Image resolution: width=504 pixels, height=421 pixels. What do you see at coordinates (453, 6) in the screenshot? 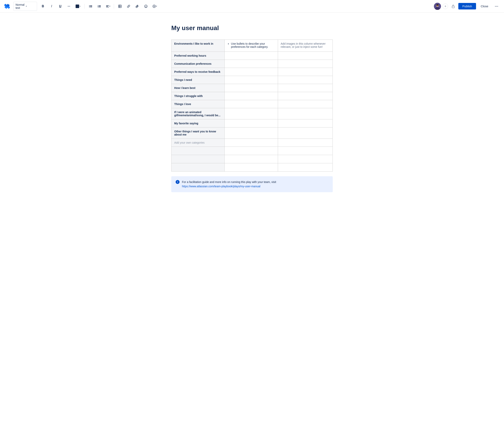
I see `lock-icon` at bounding box center [453, 6].